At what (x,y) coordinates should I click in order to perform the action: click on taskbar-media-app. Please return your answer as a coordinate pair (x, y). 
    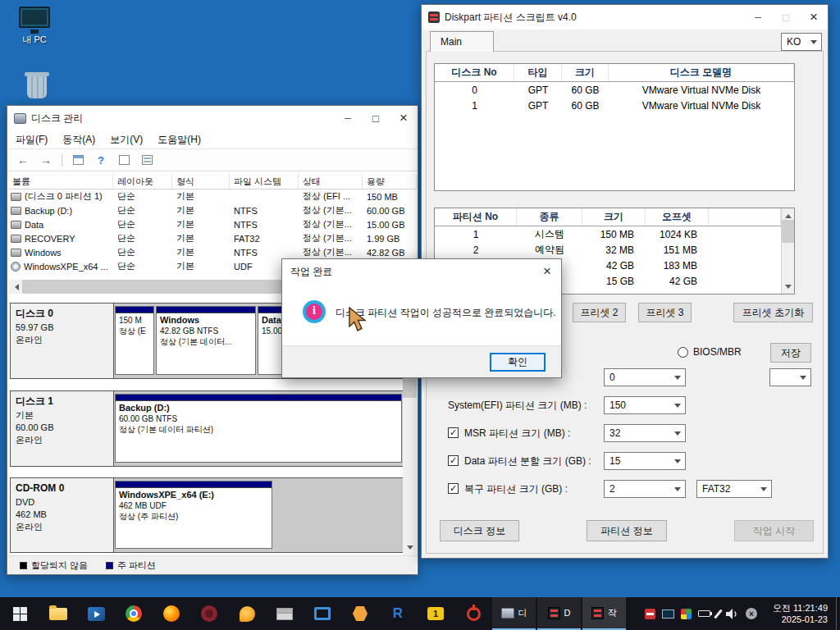
    Looking at the image, I should click on (96, 614).